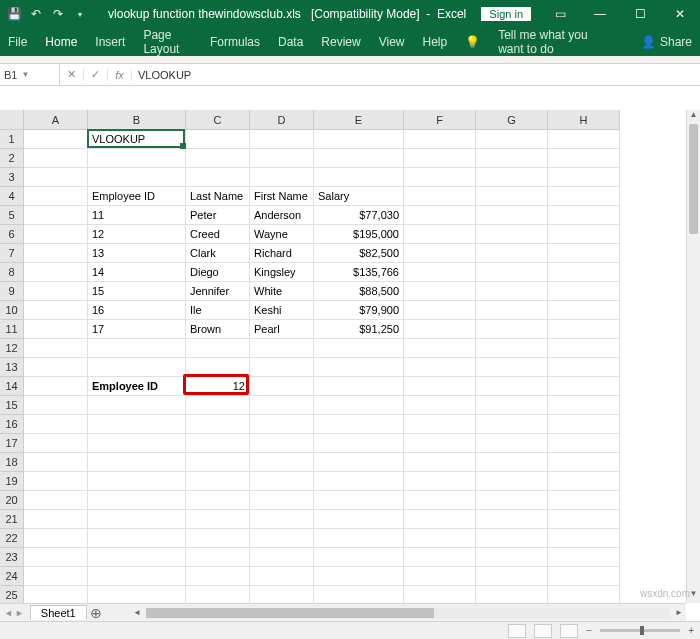  What do you see at coordinates (517, 631) in the screenshot?
I see `normal-view-button` at bounding box center [517, 631].